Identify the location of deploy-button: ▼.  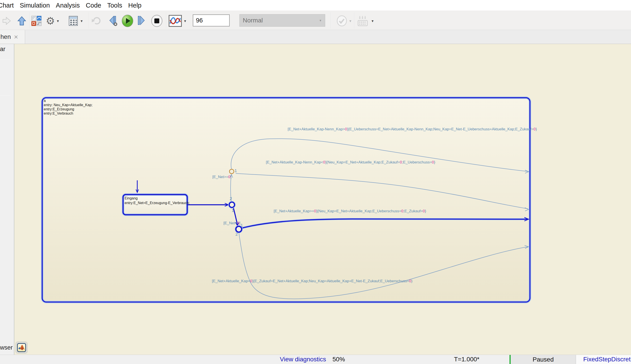
(366, 21).